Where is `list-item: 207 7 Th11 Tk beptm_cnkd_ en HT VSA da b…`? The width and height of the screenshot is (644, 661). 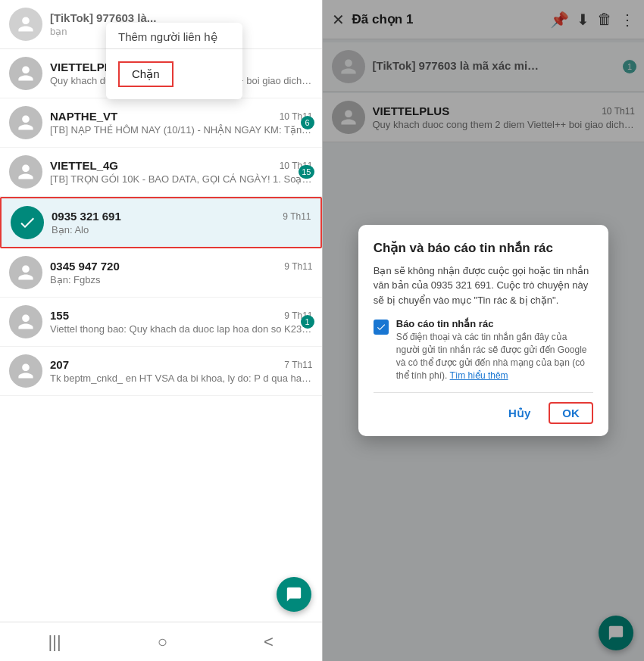
list-item: 207 7 Th11 Tk beptm_cnkd_ en HT VSA da b… is located at coordinates (161, 371).